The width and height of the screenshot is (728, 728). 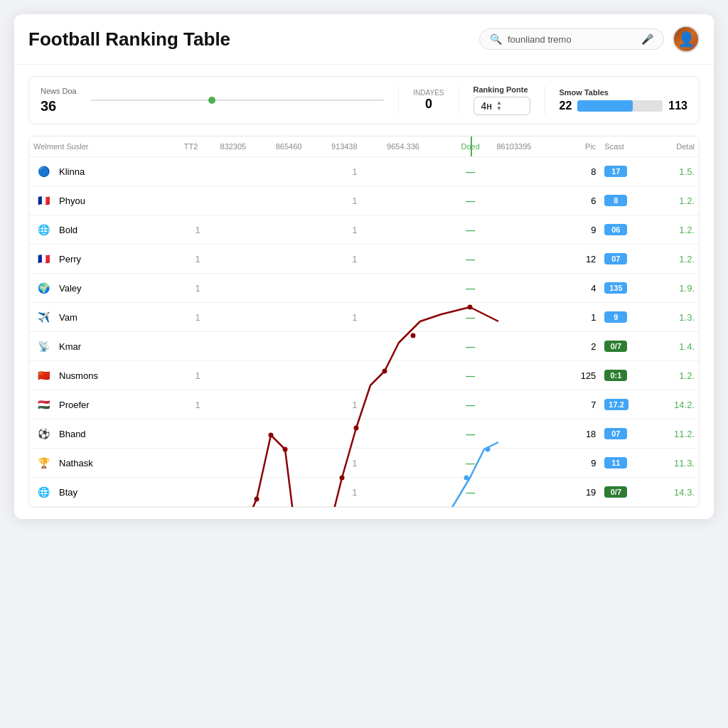 What do you see at coordinates (105, 347) in the screenshot?
I see `team-cell-6: 📡 Kmar` at bounding box center [105, 347].